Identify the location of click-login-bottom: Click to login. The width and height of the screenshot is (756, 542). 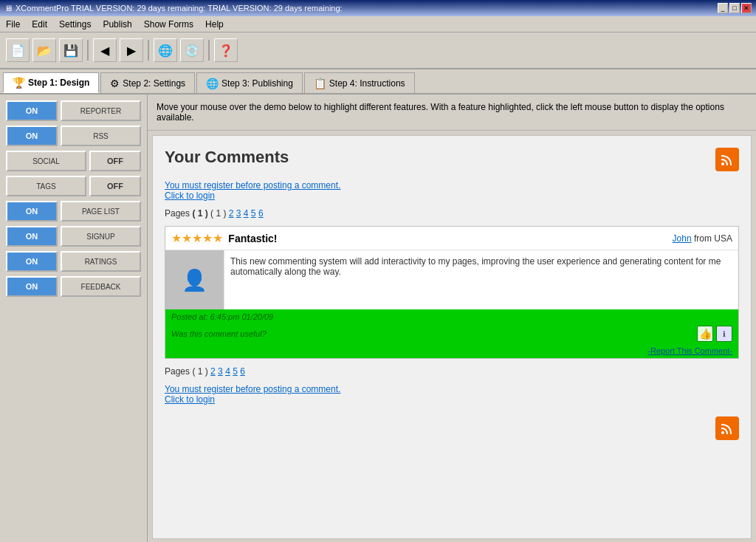
(452, 399).